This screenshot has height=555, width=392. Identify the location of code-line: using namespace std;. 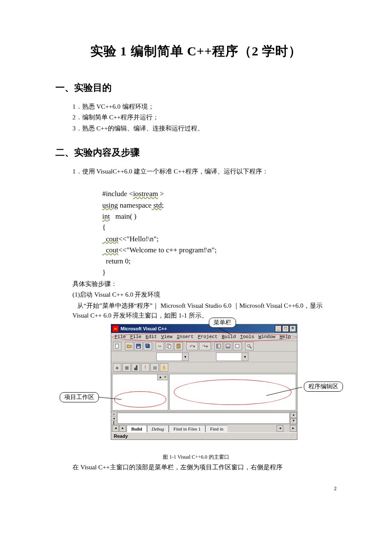
(133, 205).